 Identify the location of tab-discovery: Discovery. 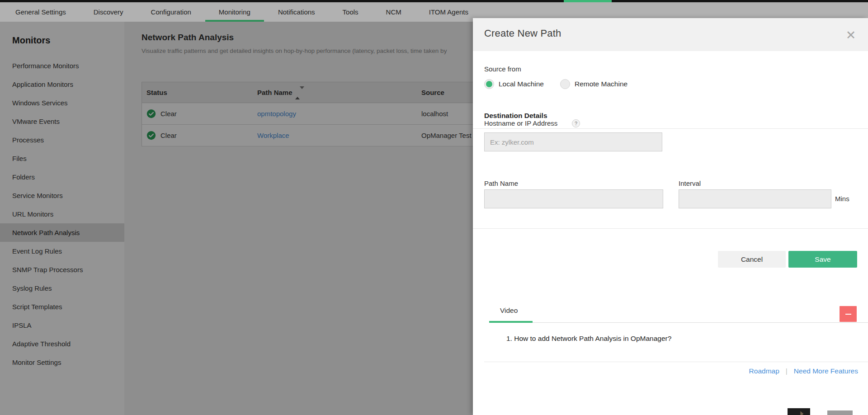
(108, 12).